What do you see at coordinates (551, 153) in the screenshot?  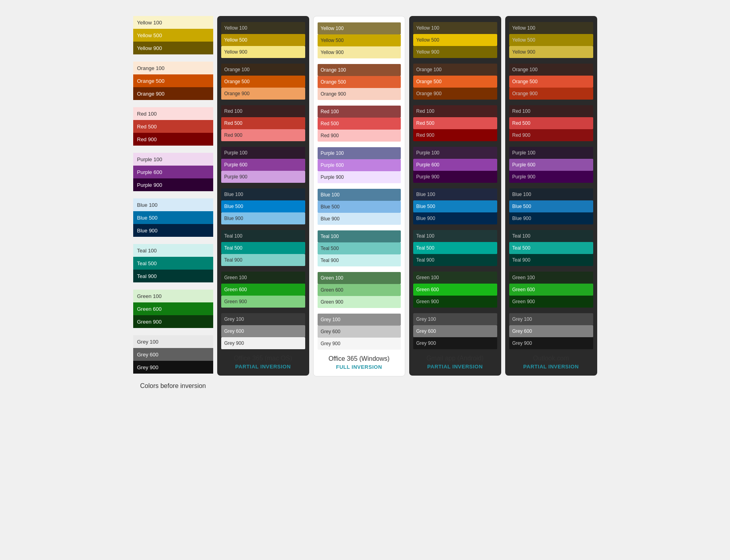 I see `panel-swatch: Purple 100` at bounding box center [551, 153].